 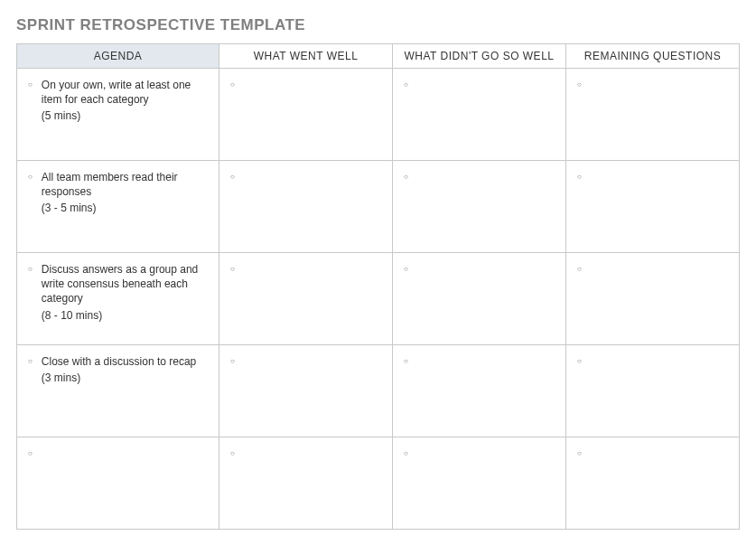 What do you see at coordinates (126, 193) in the screenshot?
I see `agenda-text: All team members read their responses (3…` at bounding box center [126, 193].